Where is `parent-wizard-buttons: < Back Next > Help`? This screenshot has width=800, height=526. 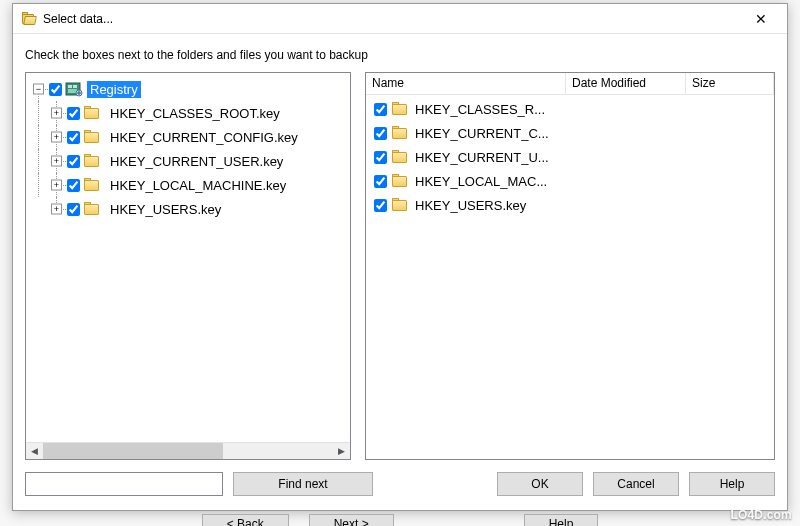
parent-wizard-buttons: < Back Next > Help is located at coordinates (400, 519).